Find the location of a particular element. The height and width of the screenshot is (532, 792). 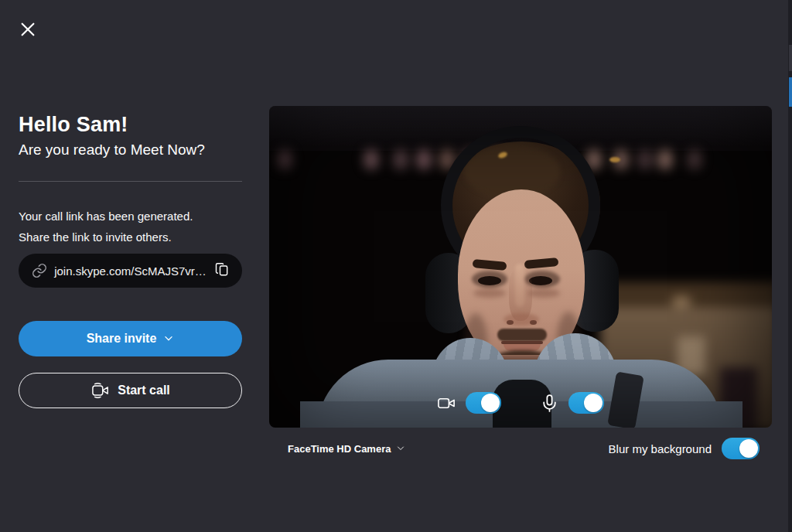

share-invite-label: Share invite is located at coordinates (122, 339).